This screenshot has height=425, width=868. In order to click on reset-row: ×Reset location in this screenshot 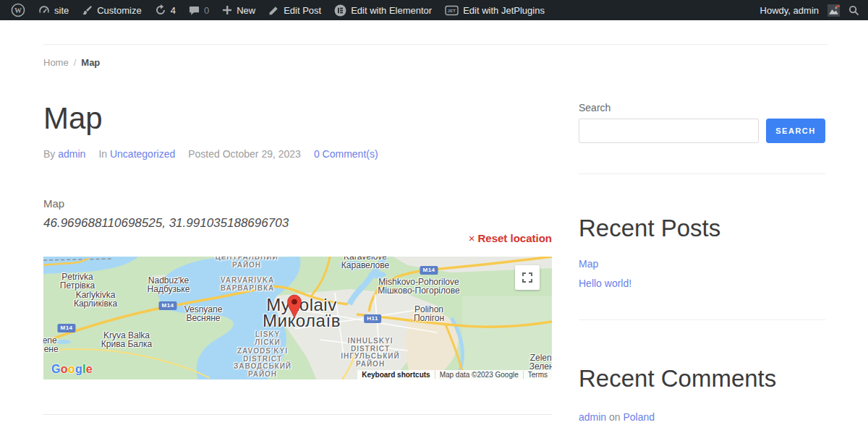, I will do `click(298, 239)`.